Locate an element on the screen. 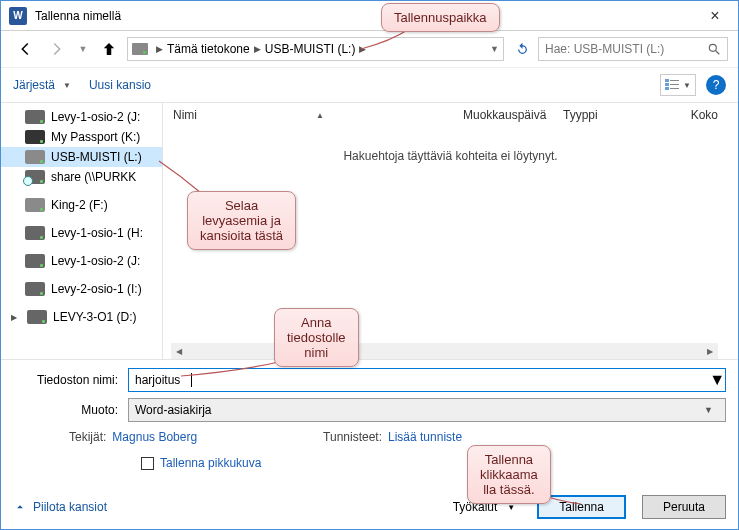 The image size is (739, 530). list-view-icon is located at coordinates (672, 85).